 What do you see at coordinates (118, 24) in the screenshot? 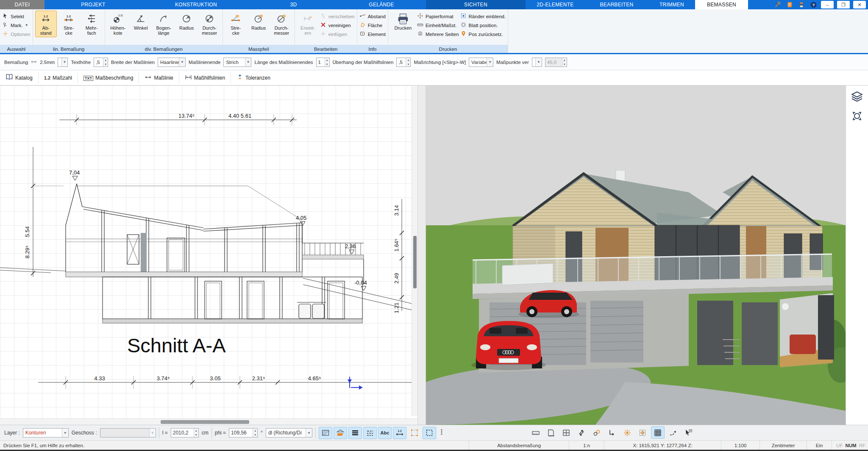
I see `hoehenkote-button: 0.00Höhen-kote` at bounding box center [118, 24].